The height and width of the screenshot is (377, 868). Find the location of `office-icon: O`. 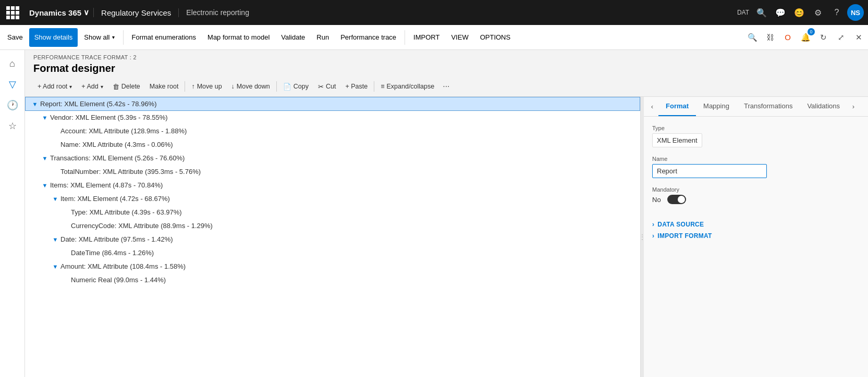

office-icon: O is located at coordinates (788, 37).